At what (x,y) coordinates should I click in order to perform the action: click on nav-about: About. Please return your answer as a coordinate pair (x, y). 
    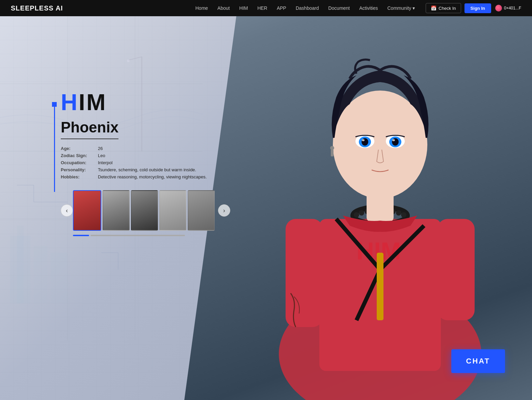
    Looking at the image, I should click on (223, 8).